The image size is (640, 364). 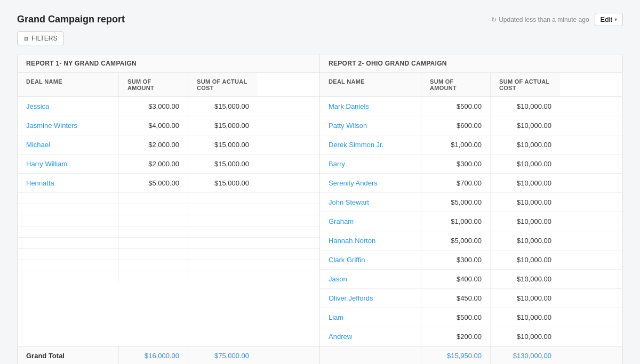 What do you see at coordinates (615, 19) in the screenshot?
I see `chevron-down-icon: ▾` at bounding box center [615, 19].